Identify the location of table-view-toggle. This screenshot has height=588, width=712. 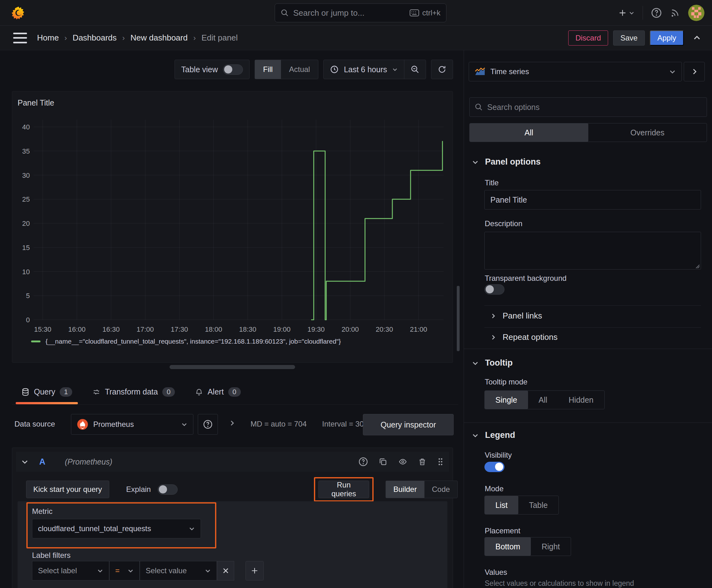
(233, 70).